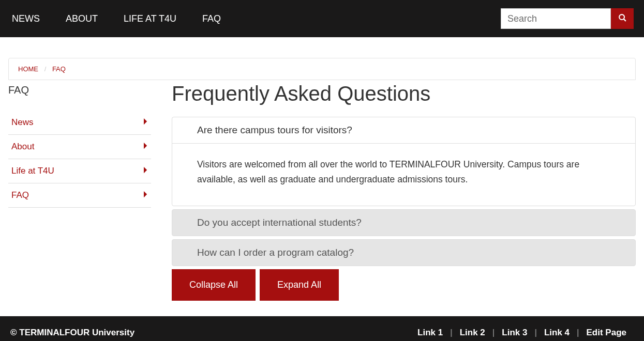  What do you see at coordinates (322, 329) in the screenshot?
I see `footer: © TERMINALFOUR University Link 1 | Link …` at bounding box center [322, 329].